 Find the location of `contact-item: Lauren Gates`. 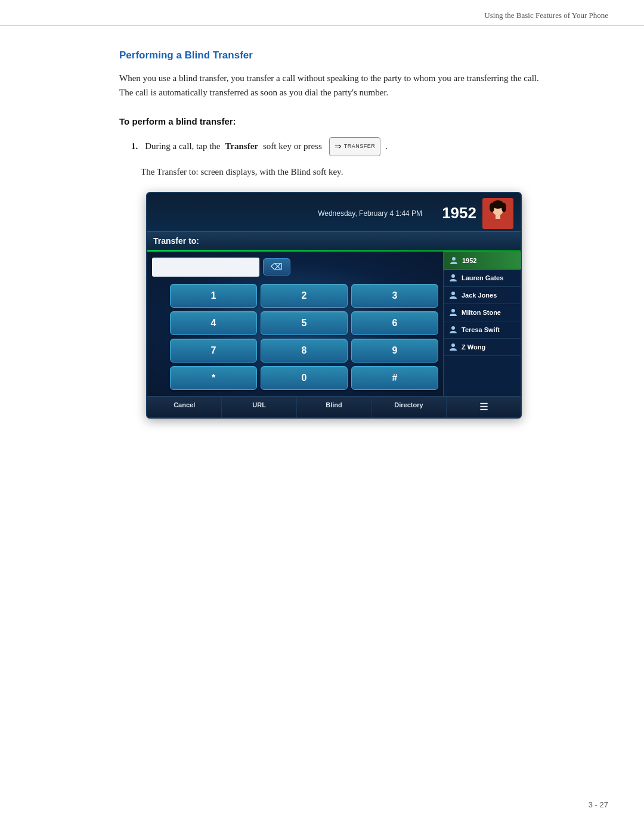

contact-item: Lauren Gates is located at coordinates (482, 278).